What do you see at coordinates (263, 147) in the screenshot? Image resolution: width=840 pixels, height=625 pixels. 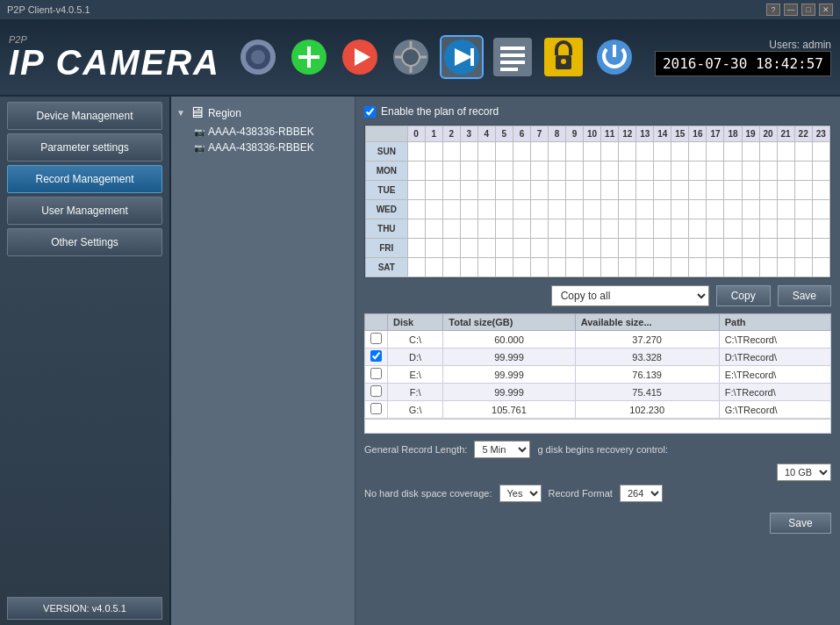 I see `tree-camera-2: 📷 AAAA-438336-RBBEK` at bounding box center [263, 147].